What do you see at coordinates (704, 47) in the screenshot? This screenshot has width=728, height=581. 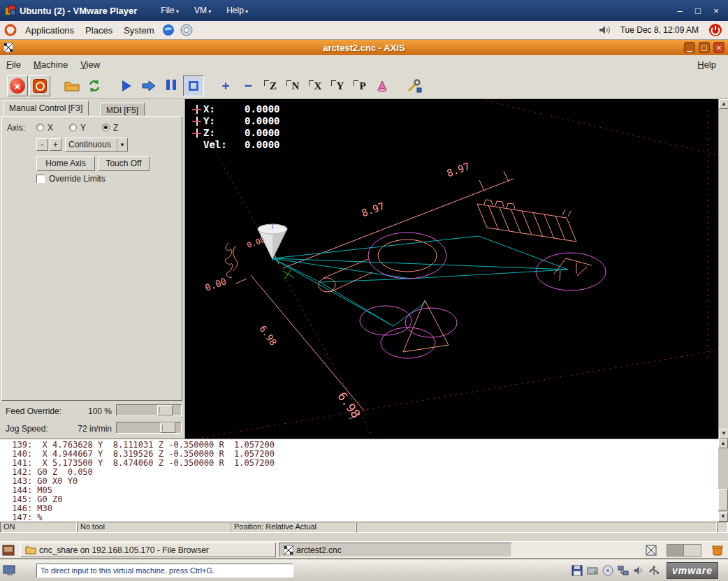 I see `axis-maximize-icon: ▢` at bounding box center [704, 47].